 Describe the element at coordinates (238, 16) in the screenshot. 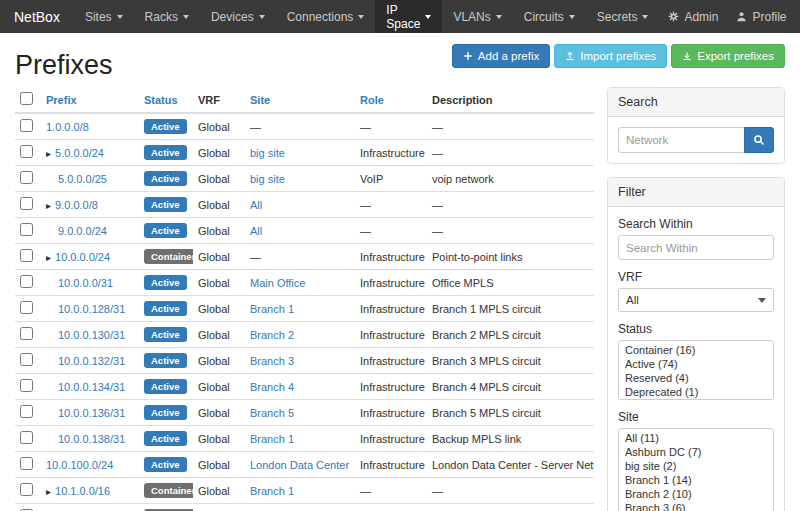

I see `nav-item-devices: Devices` at that location.